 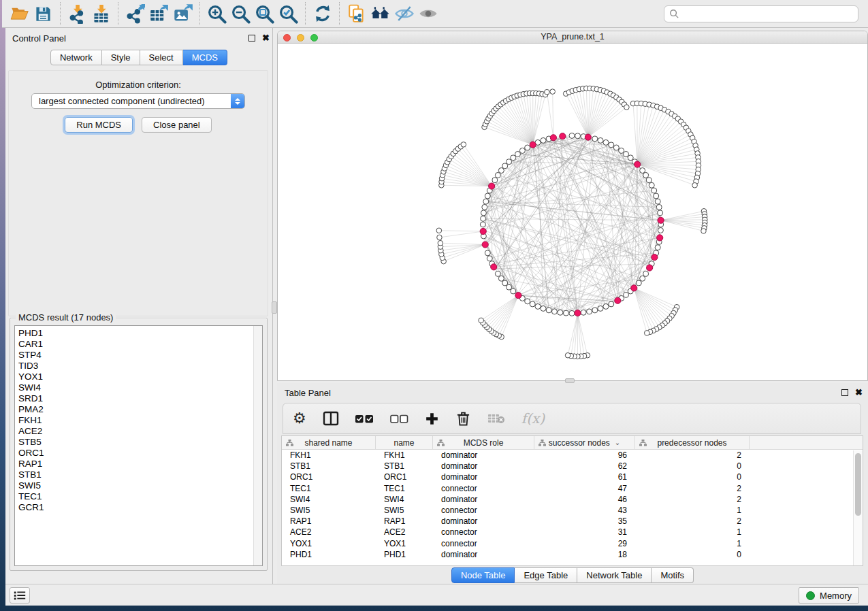 What do you see at coordinates (329, 442) in the screenshot?
I see `column-header-shared-name: shared name` at bounding box center [329, 442].